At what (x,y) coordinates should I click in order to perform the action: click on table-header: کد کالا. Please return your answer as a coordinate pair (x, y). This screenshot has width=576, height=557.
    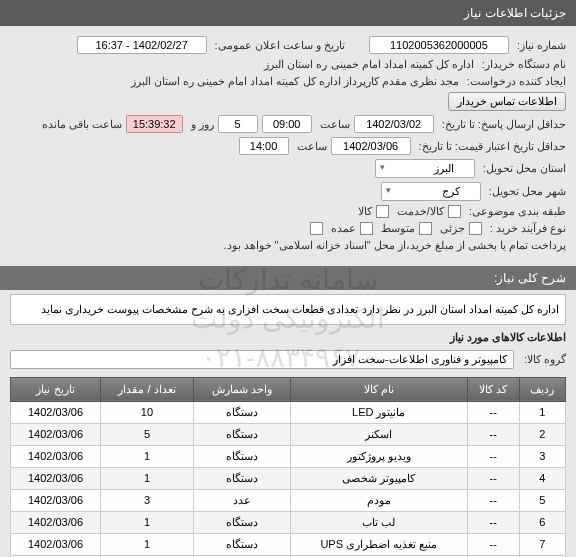
    Looking at the image, I should click on (493, 389).